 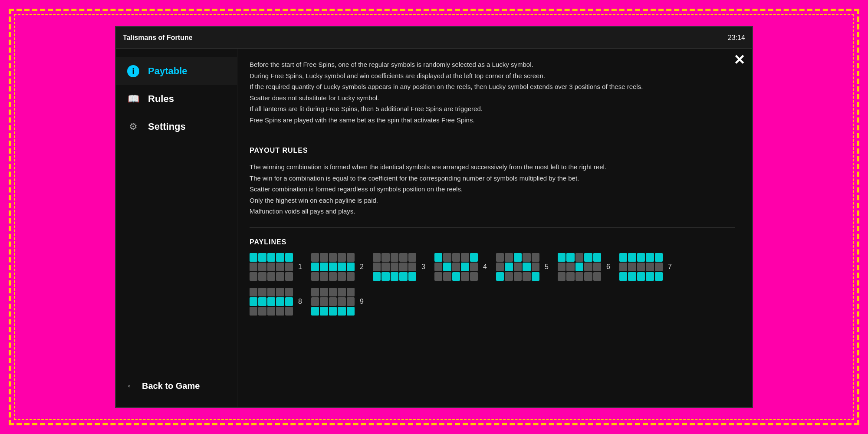 What do you see at coordinates (492, 98) in the screenshot?
I see `free-spins-text: Before the start of Free Spins, one of t…` at bounding box center [492, 98].